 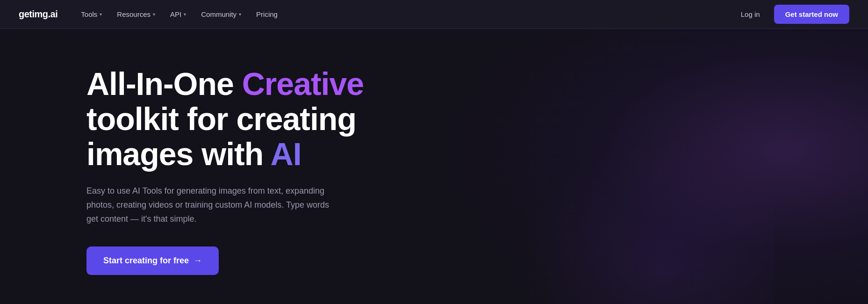 I want to click on nav-item-community-label: Community, so click(x=219, y=14).